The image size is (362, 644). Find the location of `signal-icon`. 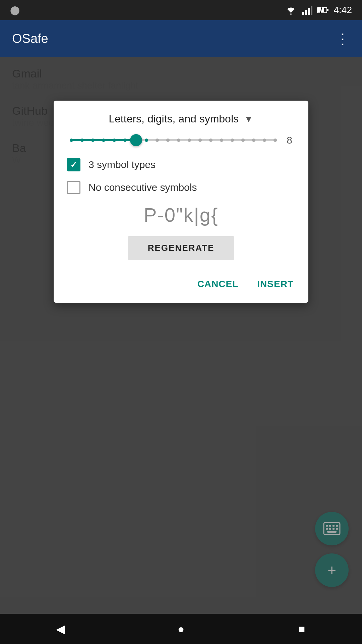

signal-icon is located at coordinates (307, 10).